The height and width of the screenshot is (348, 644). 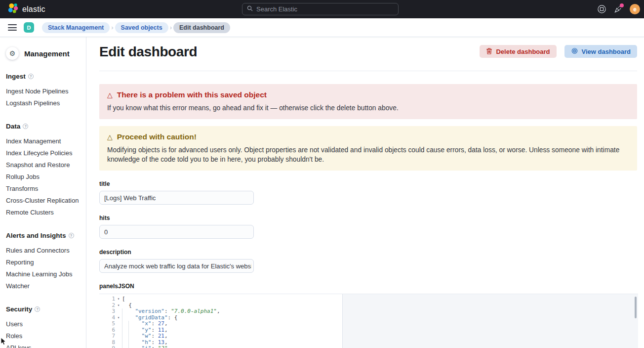 I want to click on sidebar-item-users: Users, so click(x=44, y=324).